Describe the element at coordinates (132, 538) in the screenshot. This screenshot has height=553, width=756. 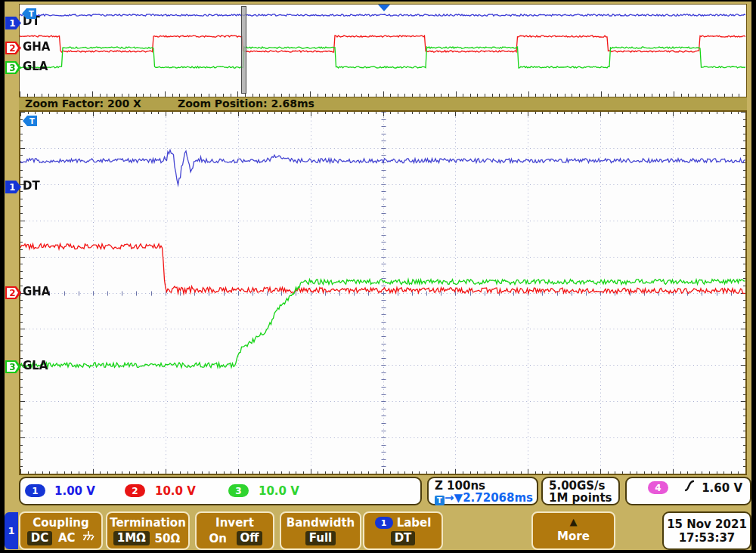
I see `termination-1m-option: 1MΩ` at that location.